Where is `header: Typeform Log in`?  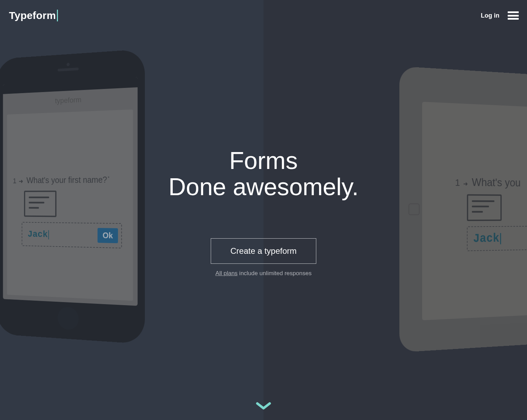 header: Typeform Log in is located at coordinates (264, 16).